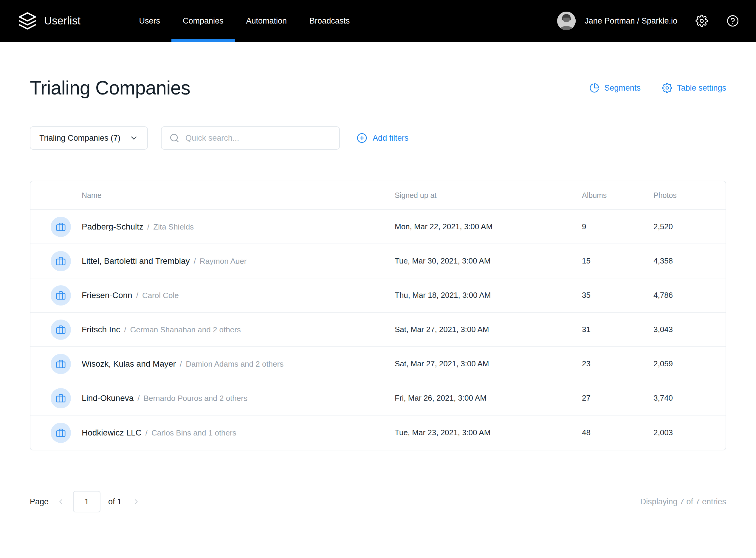 This screenshot has height=558, width=756. Describe the element at coordinates (160, 296) in the screenshot. I see `contact-name: Carol Cole` at that location.